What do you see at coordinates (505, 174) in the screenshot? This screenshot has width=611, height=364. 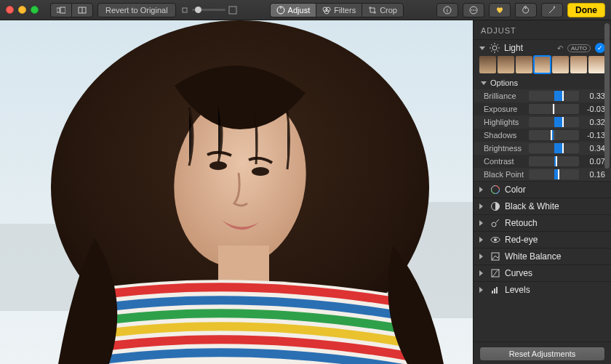 I see `slider-label: Black Point` at bounding box center [505, 174].